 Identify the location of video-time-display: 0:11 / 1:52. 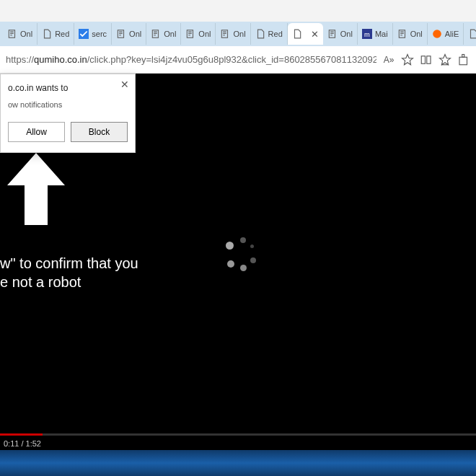
(22, 444).